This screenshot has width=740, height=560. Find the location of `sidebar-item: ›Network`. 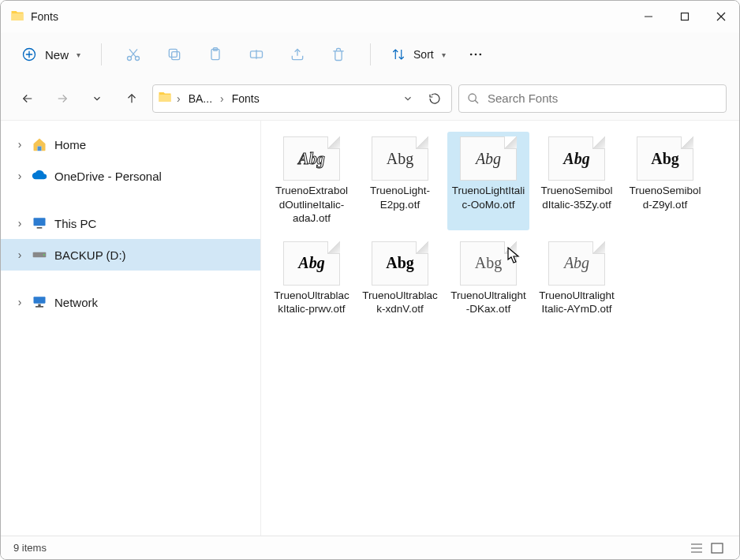

sidebar-item: ›Network is located at coordinates (131, 302).